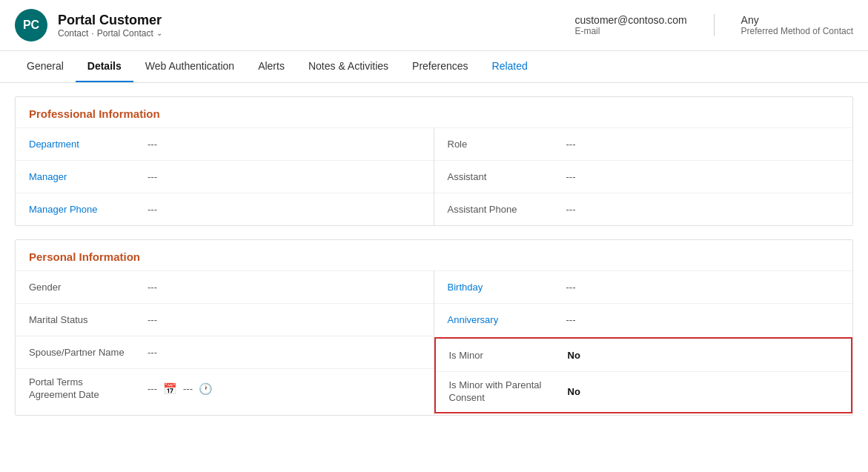  I want to click on manager-label: Manager, so click(88, 176).